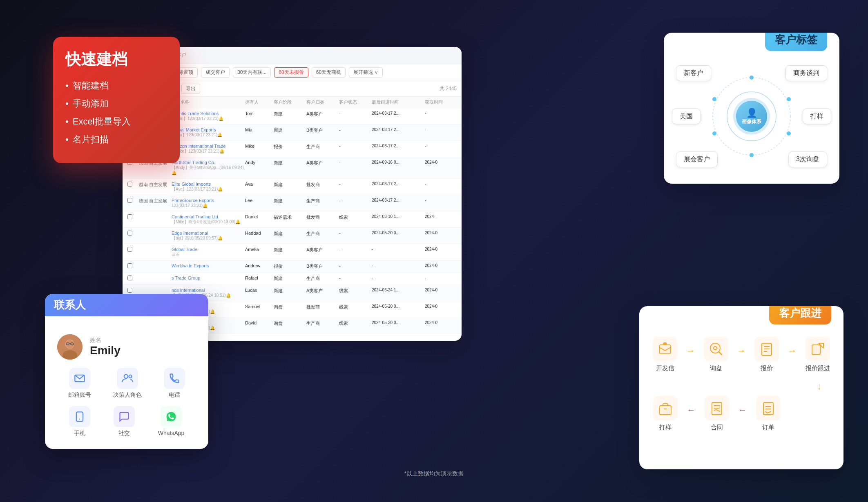 The image size is (868, 502). Describe the element at coordinates (259, 146) in the screenshot. I see `row-owner: Mike` at that location.